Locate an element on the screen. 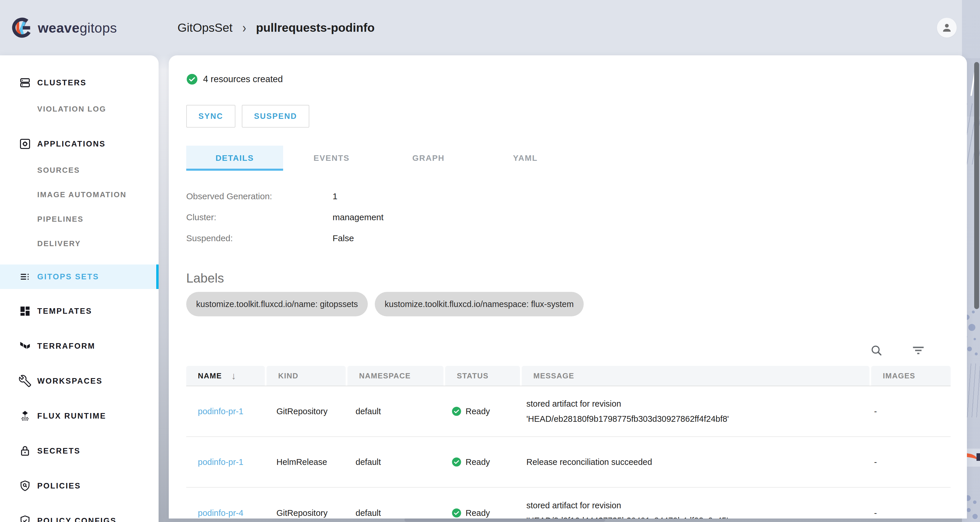 The height and width of the screenshot is (522, 980). sidebar-item-policy-configs: POLICY CONFIGS is located at coordinates (79, 512).